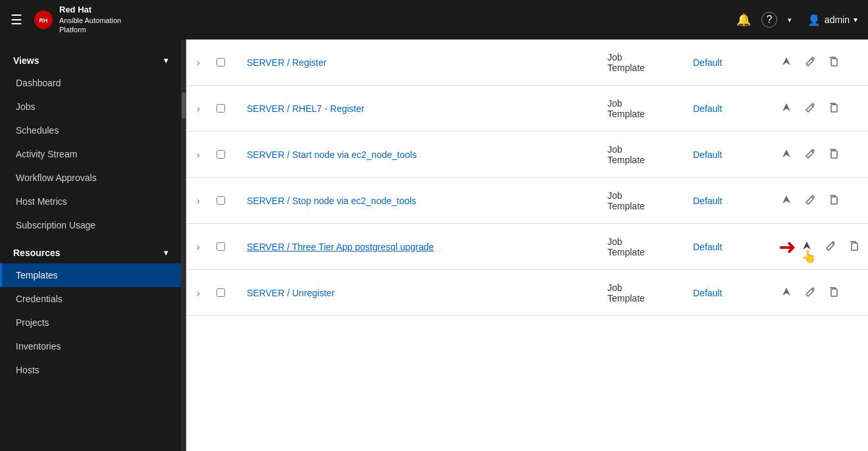  Describe the element at coordinates (91, 275) in the screenshot. I see `sidebar-item-templates: Templates` at that location.